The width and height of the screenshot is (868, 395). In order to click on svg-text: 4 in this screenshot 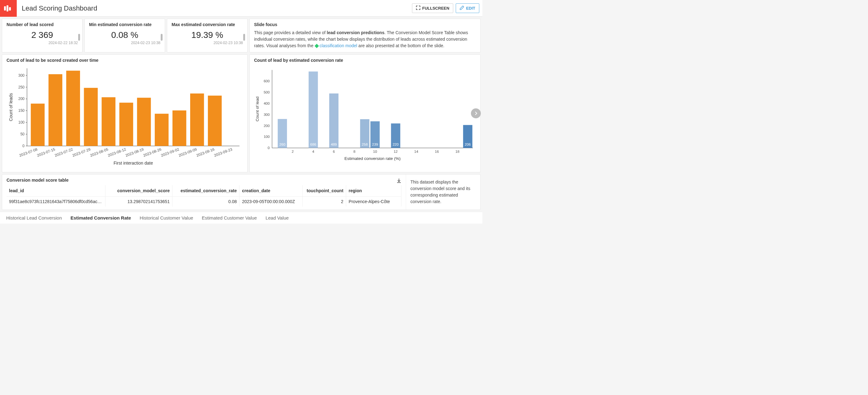, I will do `click(313, 152)`.